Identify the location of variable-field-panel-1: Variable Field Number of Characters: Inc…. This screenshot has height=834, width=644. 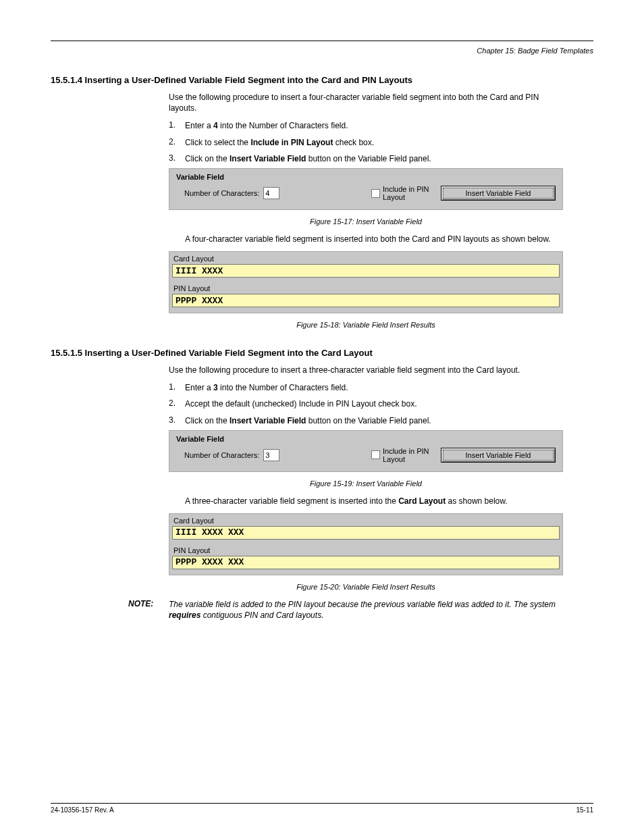
(366, 189).